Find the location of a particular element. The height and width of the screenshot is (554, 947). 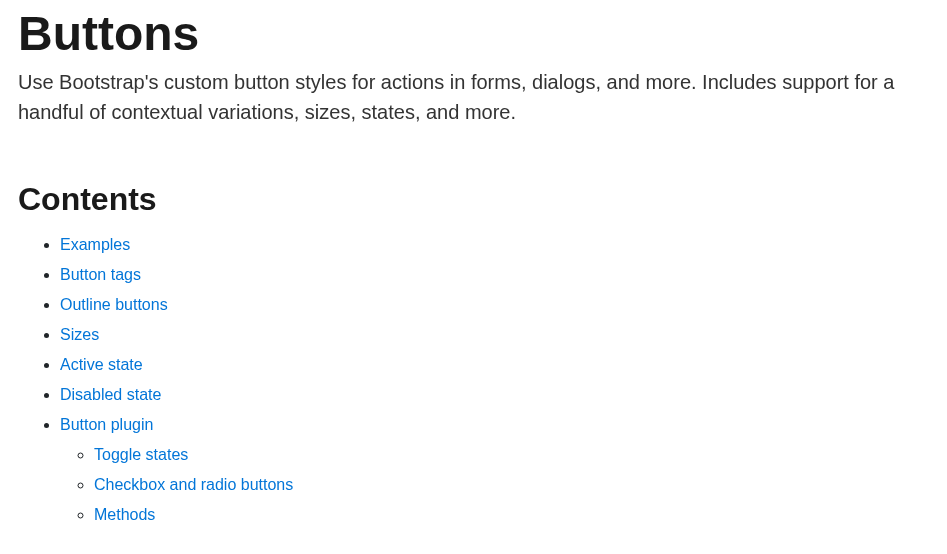

toc-item: Examples is located at coordinates (494, 245).